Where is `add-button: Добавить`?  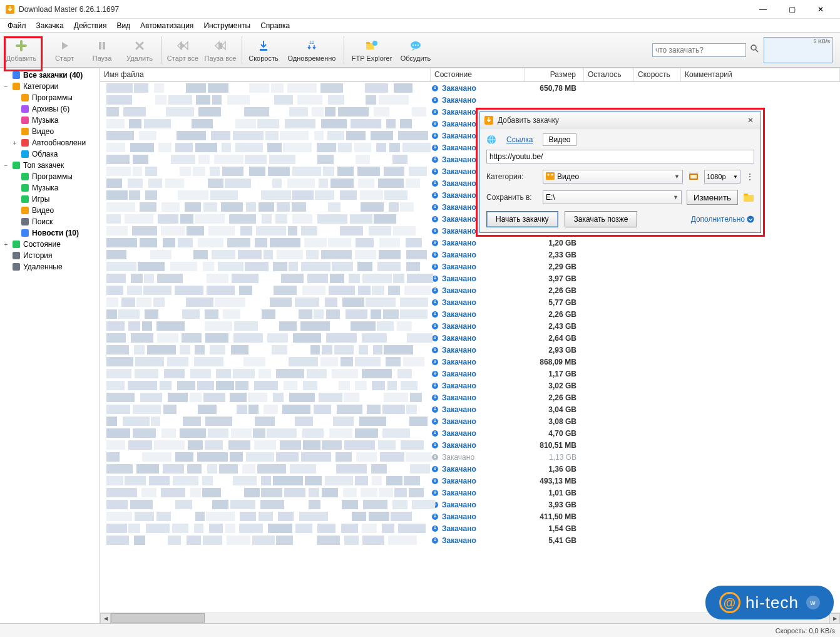 add-button: Добавить is located at coordinates (21, 50).